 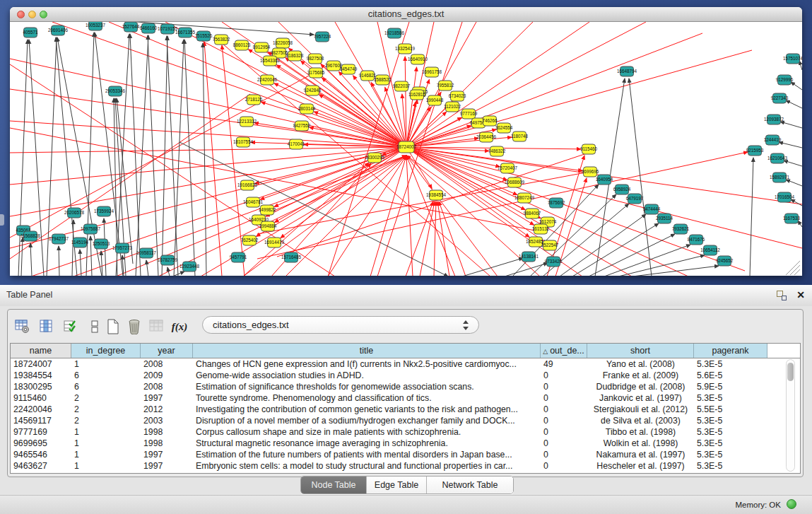 I want to click on table-cell: Stergiakouli et al. (2012), so click(x=640, y=409).